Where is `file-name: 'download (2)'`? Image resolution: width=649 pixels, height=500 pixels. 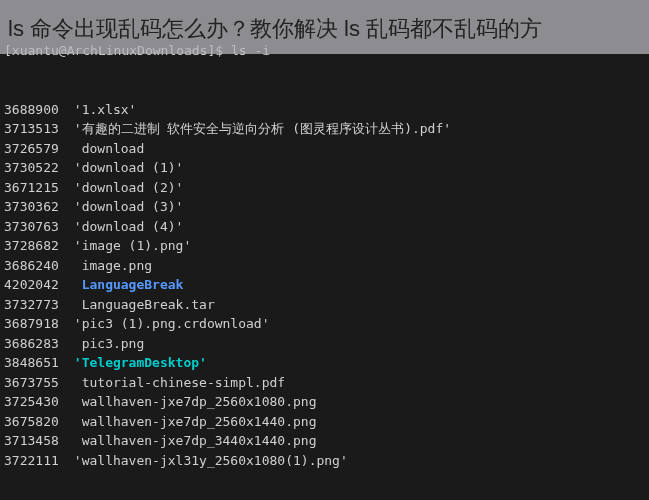
file-name: 'download (2)' is located at coordinates (124, 188).